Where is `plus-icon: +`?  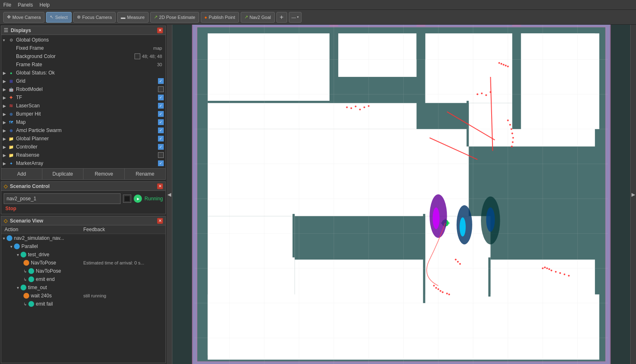
plus-icon: + is located at coordinates (281, 17).